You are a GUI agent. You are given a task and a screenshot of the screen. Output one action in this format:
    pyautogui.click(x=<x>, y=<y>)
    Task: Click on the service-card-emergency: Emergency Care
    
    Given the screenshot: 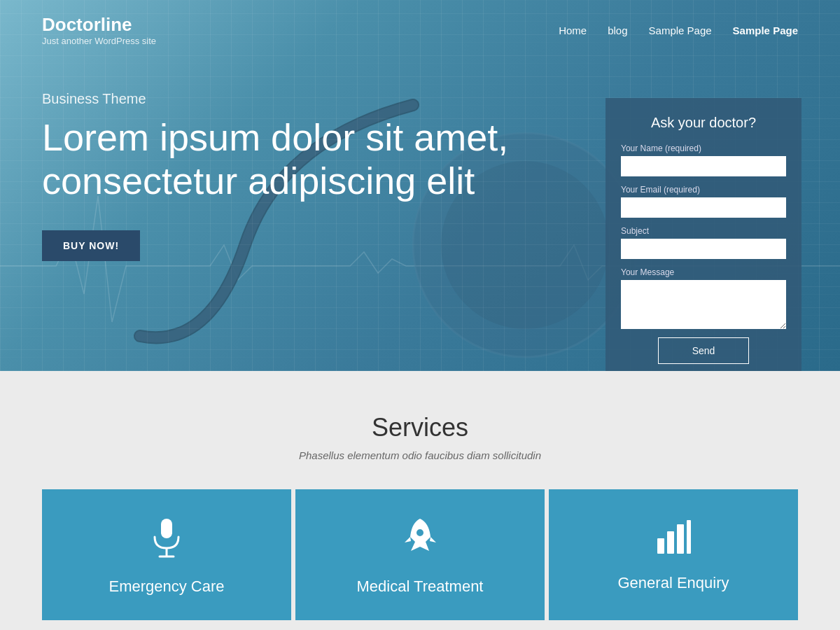 What is the action you would take?
    pyautogui.click(x=167, y=554)
    